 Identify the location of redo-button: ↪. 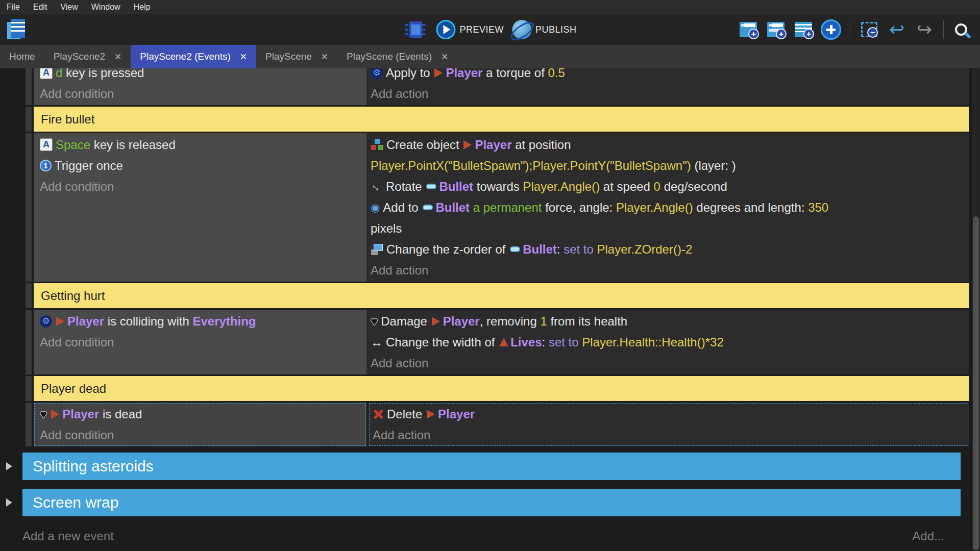
(924, 30).